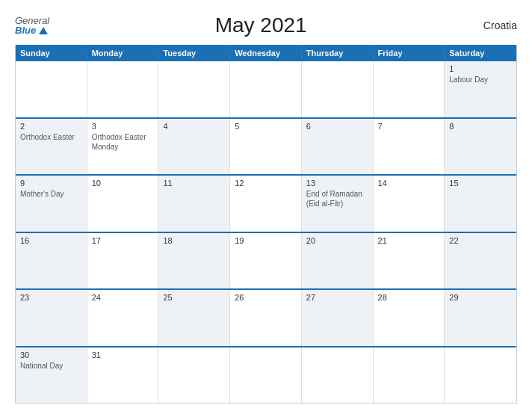 The image size is (532, 411). Describe the element at coordinates (51, 355) in the screenshot. I see `day-number: 30` at that location.